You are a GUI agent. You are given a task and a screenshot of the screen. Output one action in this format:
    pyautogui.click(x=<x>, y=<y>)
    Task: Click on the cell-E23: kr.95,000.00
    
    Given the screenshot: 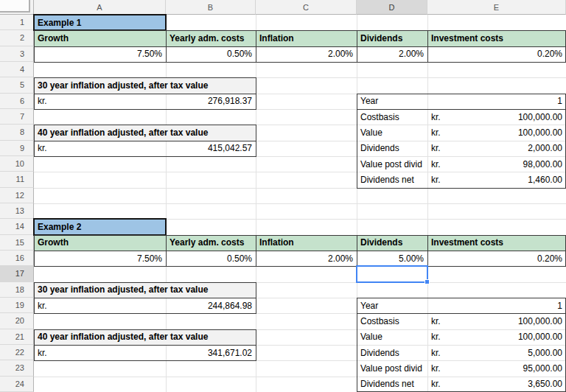 What is the action you would take?
    pyautogui.click(x=497, y=368)
    